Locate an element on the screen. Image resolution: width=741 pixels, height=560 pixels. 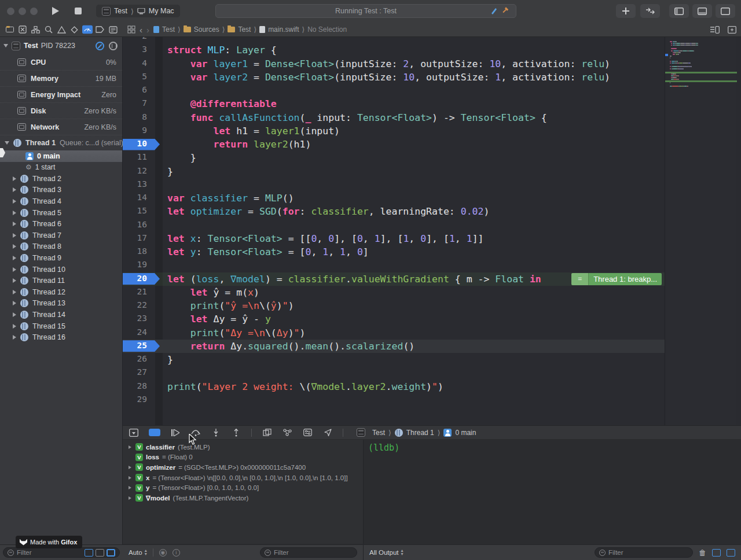
sidebar-thread-row: Thread 2 is located at coordinates (61, 179).